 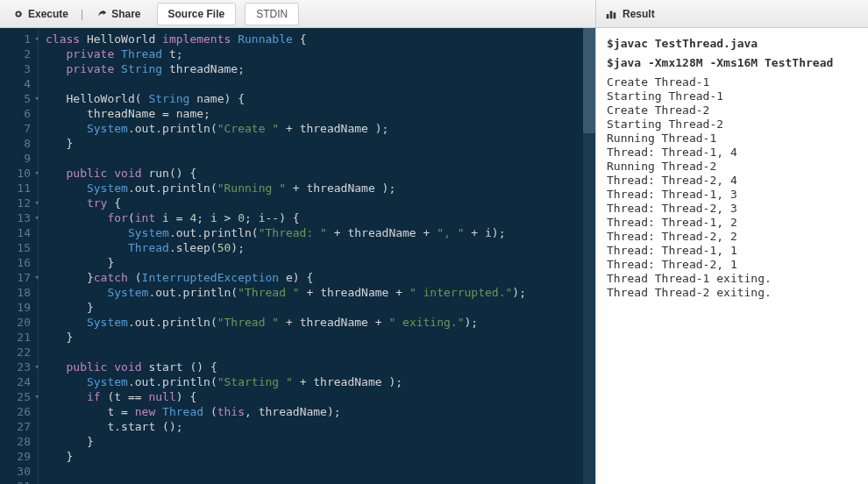 What do you see at coordinates (18, 14) in the screenshot?
I see `gear-run-icon` at bounding box center [18, 14].